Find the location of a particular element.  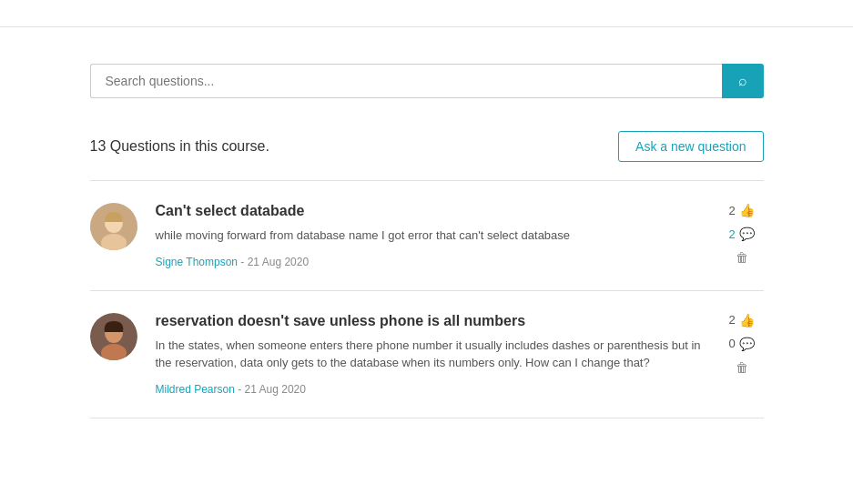

question-actions: 2 👍 2 💬 🗑 is located at coordinates (742, 234).